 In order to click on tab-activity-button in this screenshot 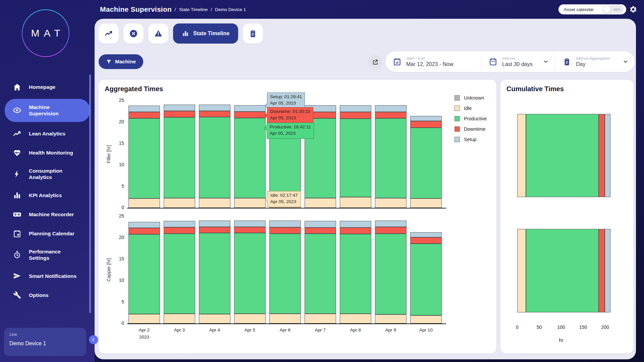, I will do `click(109, 34)`.